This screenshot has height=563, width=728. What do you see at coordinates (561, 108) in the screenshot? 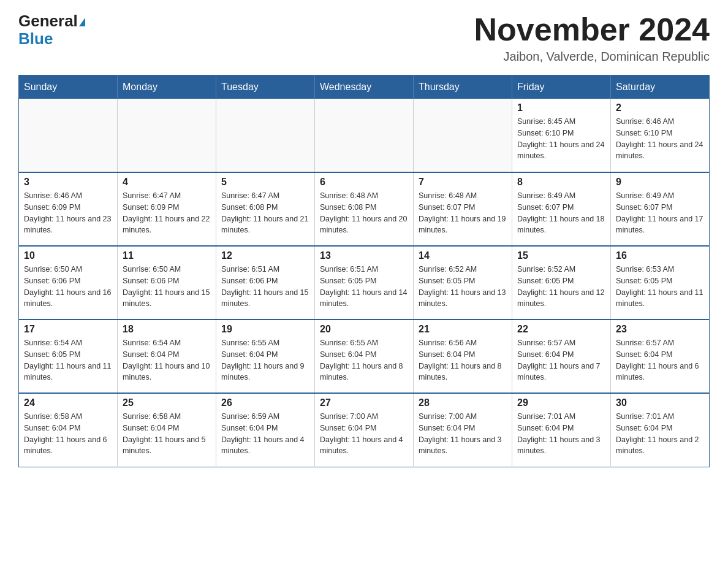
I see `day-number: 1` at bounding box center [561, 108].